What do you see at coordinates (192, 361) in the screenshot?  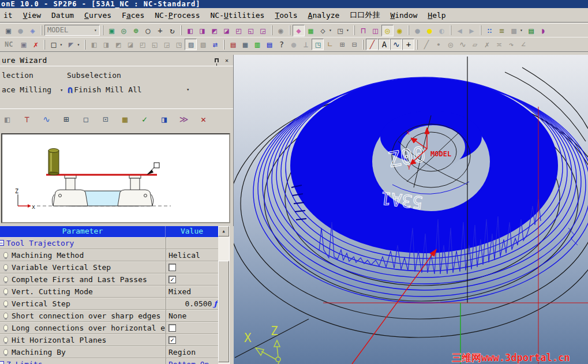 I see `param-value: Bottom On` at bounding box center [192, 361].